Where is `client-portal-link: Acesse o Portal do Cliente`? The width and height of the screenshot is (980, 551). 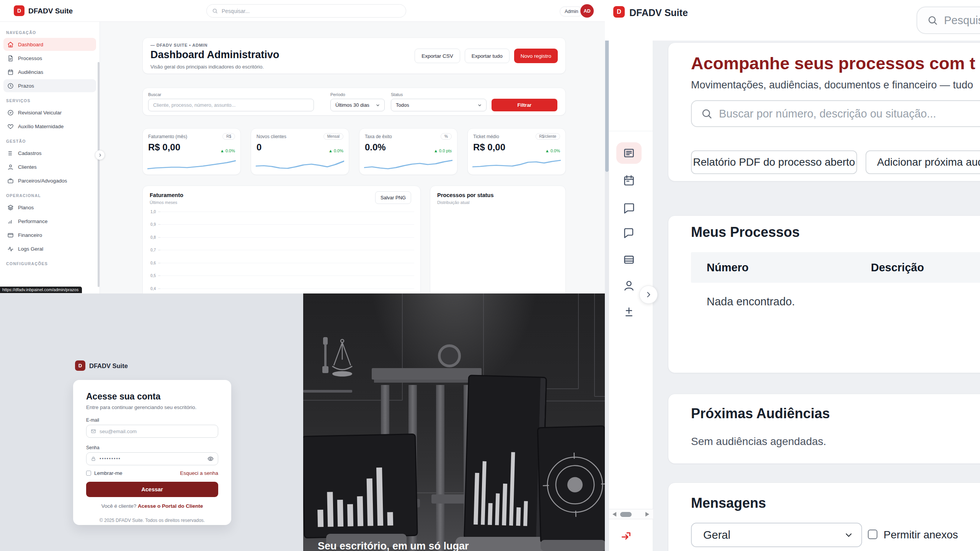
client-portal-link: Acesse o Portal do Cliente is located at coordinates (170, 506).